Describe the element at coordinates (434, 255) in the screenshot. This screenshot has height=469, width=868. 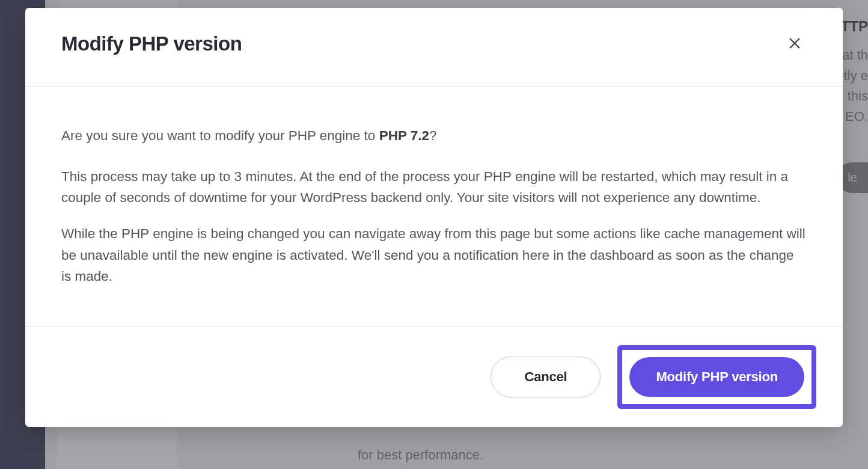
I see `modal-paragraph-2: While the PHP engine is being changed yo…` at that location.